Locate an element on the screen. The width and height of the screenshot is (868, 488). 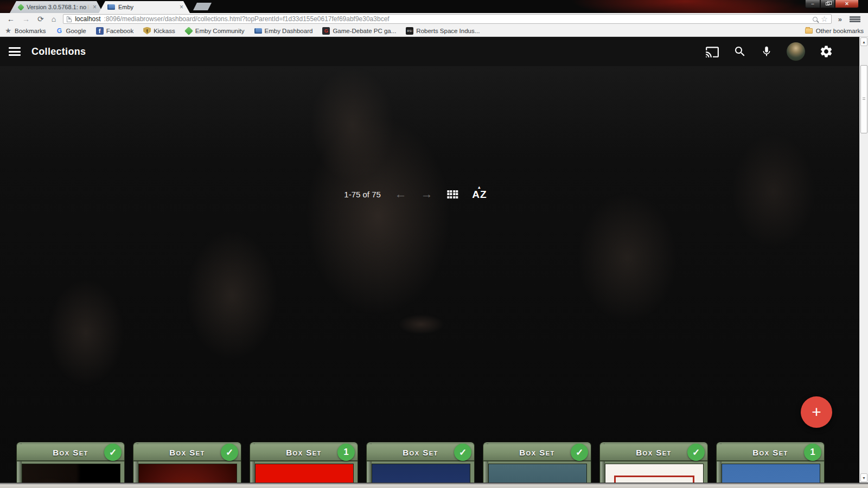
browser-toolbar: ← → ⟳ ⌂ localhost :8096/mediabrowser/das… is located at coordinates (434, 19).